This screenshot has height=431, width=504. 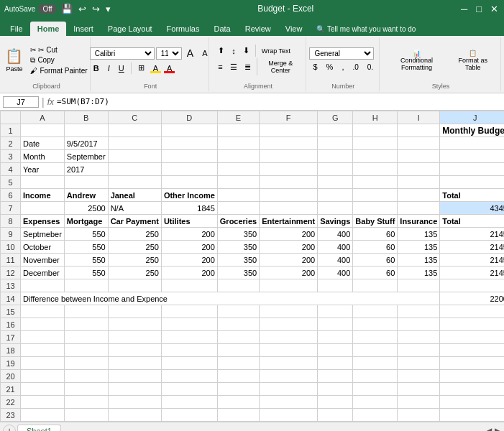 What do you see at coordinates (495, 9) in the screenshot?
I see `close-button: ✕` at bounding box center [495, 9].